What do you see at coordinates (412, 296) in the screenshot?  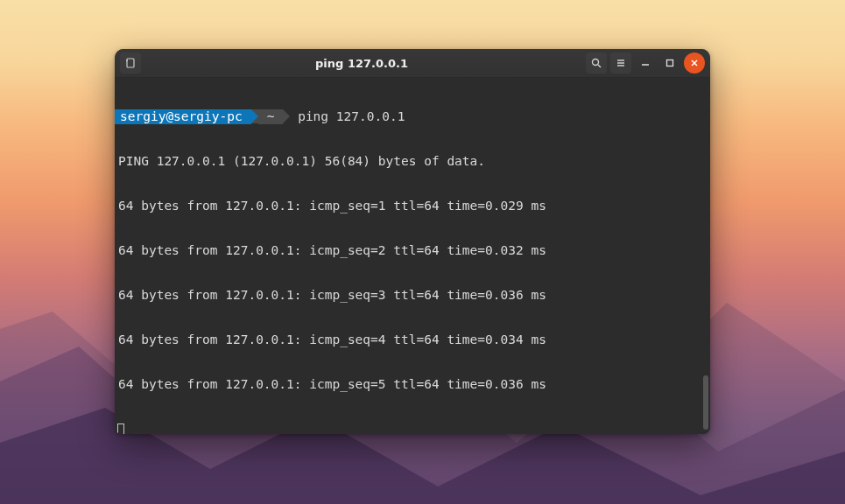 I see `output-line: 64 bytes from 127.0.0.1: icmp_seq=3 ttl=…` at bounding box center [412, 296].